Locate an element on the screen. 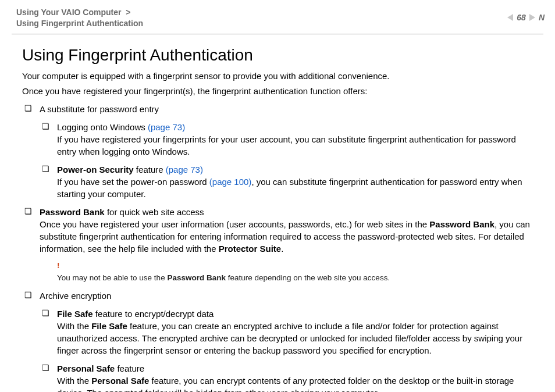 The height and width of the screenshot is (392, 555). breadcrumb-sub: Using Fingerprint Authentication is located at coordinates (278, 23).